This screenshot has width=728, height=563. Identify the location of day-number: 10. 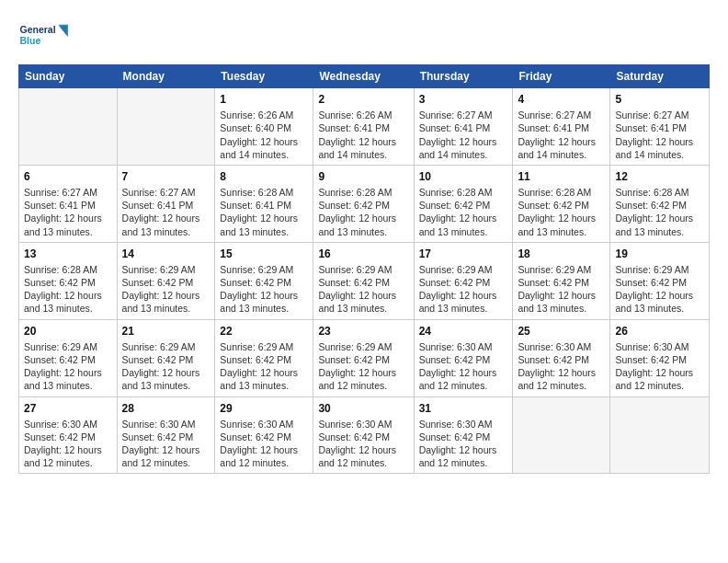
(463, 177).